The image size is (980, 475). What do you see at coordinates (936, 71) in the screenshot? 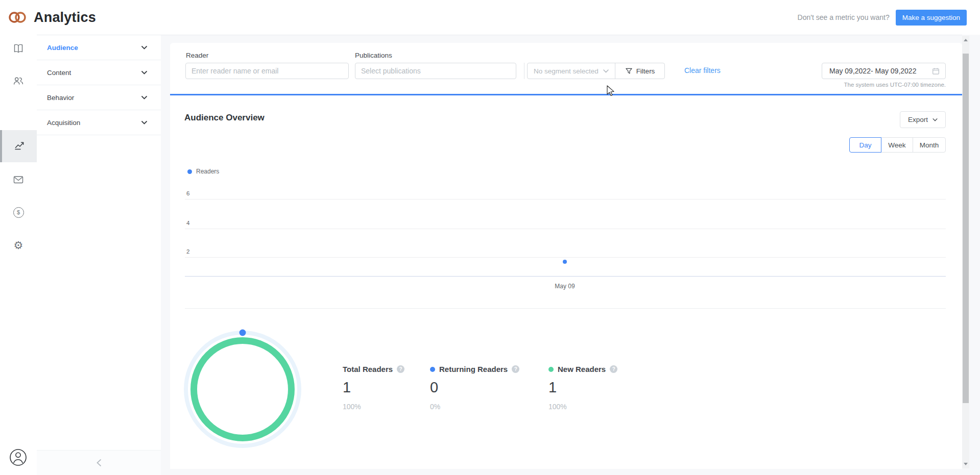
I see `calendar-icon` at bounding box center [936, 71].